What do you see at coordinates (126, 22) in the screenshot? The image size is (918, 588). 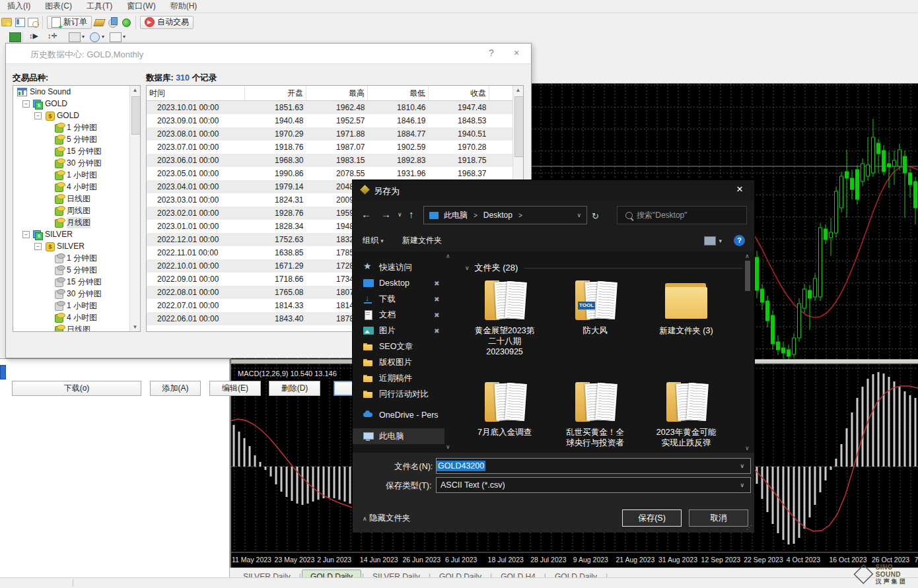 I see `news-icon` at bounding box center [126, 22].